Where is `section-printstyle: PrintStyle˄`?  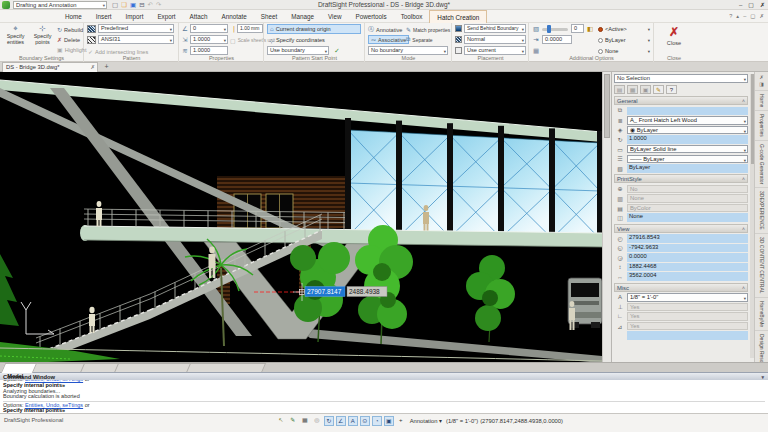
section-printstyle: PrintStyle˄ is located at coordinates (681, 178).